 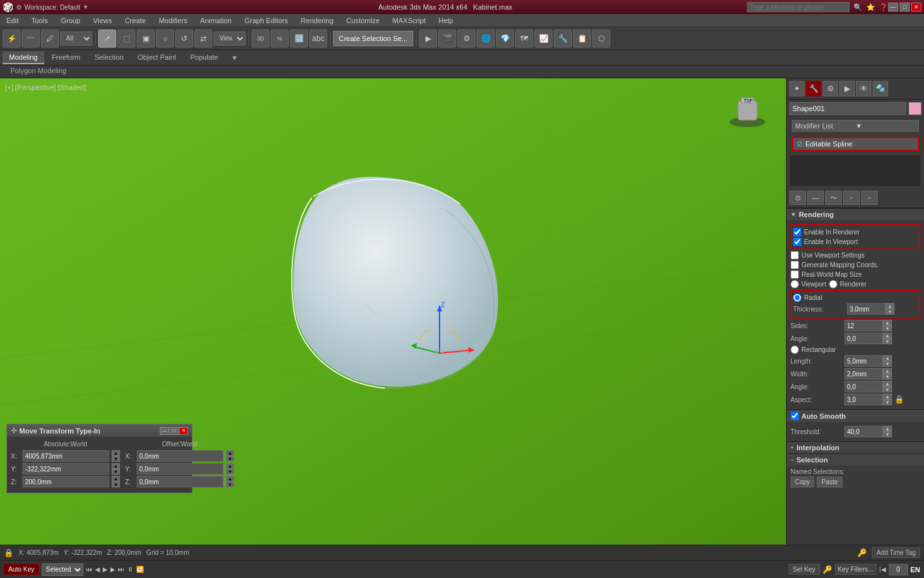 I want to click on maximize-button: □, so click(x=905, y=7).